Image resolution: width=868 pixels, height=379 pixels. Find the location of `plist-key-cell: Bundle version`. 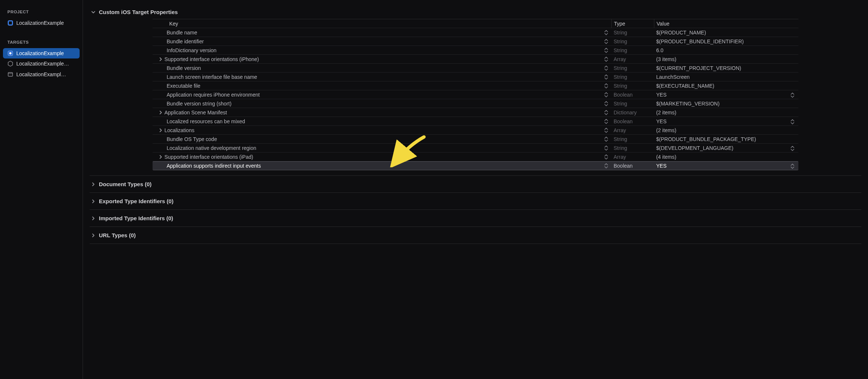

plist-key-cell: Bundle version is located at coordinates (377, 68).